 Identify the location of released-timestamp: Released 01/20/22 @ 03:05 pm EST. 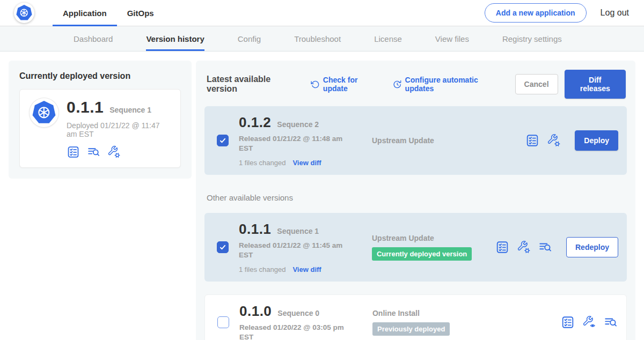
(296, 331).